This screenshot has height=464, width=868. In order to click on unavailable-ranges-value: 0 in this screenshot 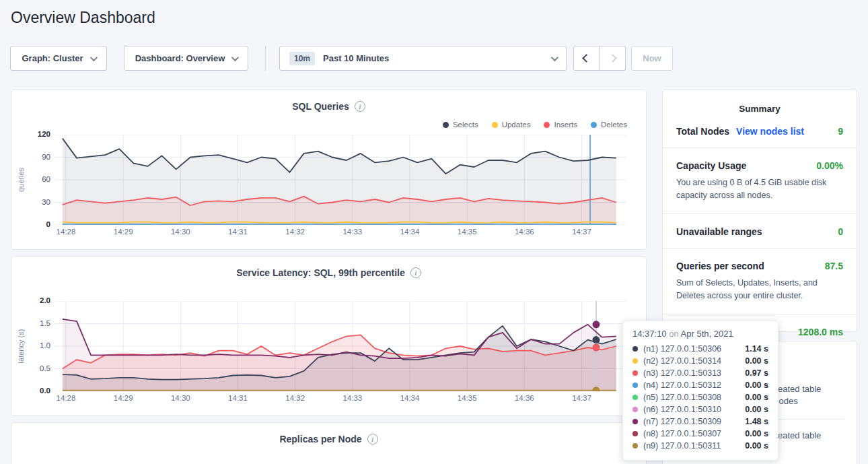, I will do `click(840, 232)`.